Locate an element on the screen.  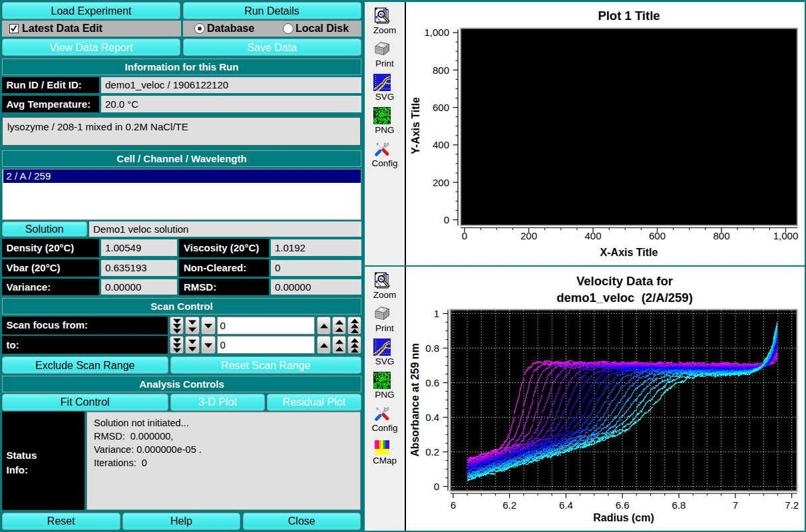
svg-text: 0.4 is located at coordinates (433, 416).